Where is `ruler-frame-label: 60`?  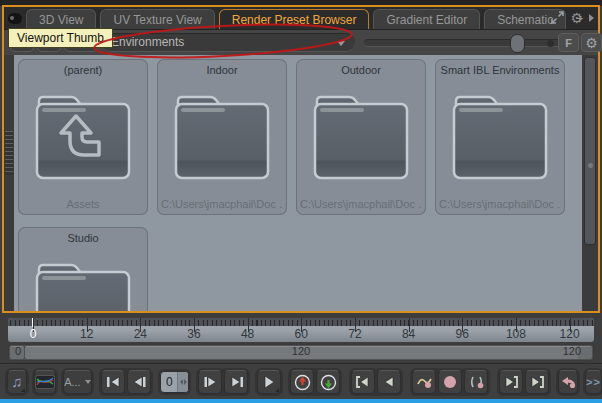
ruler-frame-label: 60 is located at coordinates (302, 334).